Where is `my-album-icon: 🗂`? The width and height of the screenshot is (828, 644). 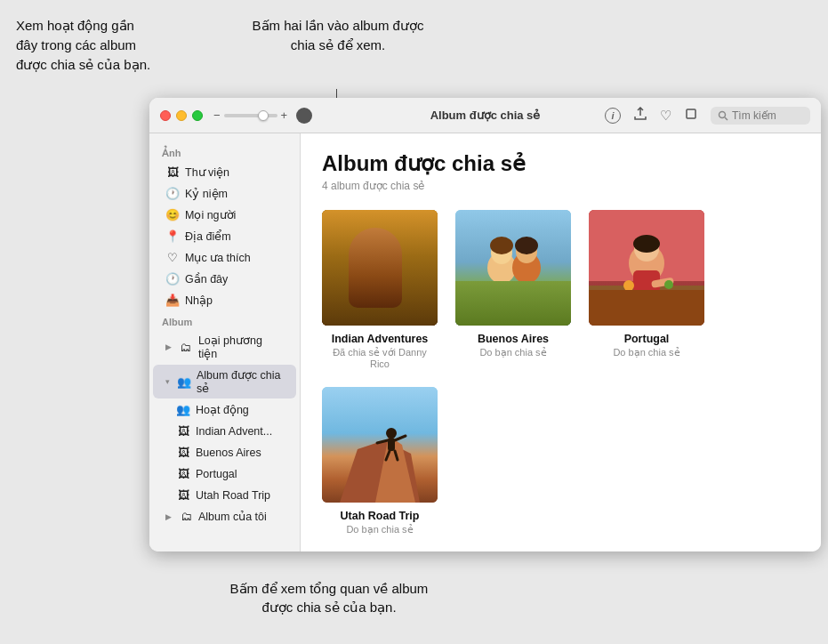
my-album-icon: 🗂 is located at coordinates (186, 516).